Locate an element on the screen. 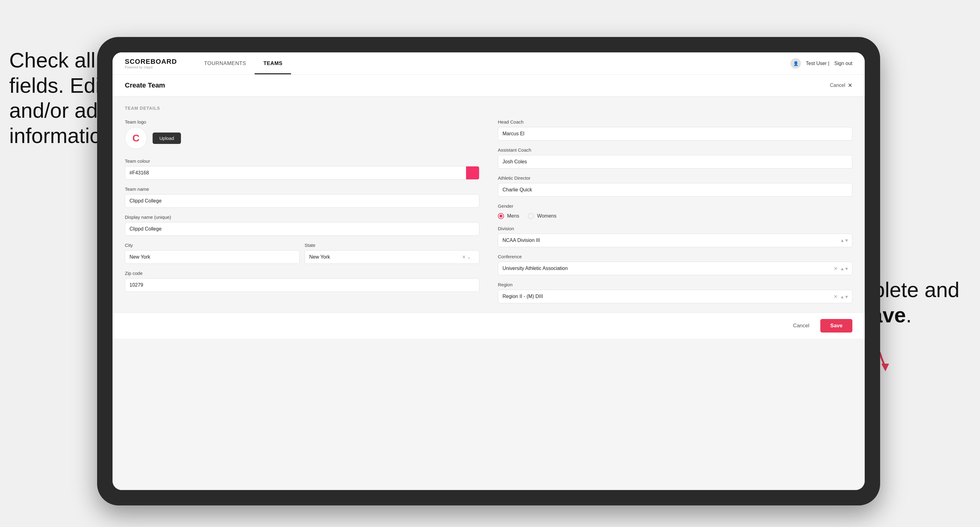 The image size is (980, 527). display-name-group: Display name (unique) is located at coordinates (302, 225).